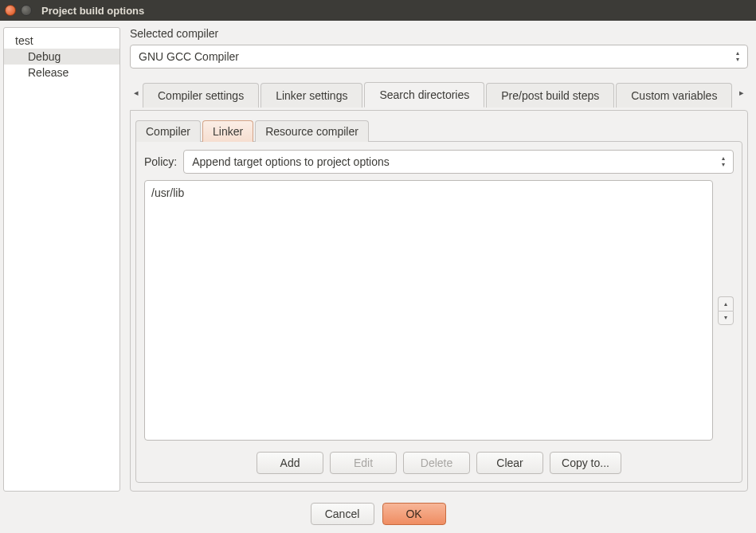  What do you see at coordinates (439, 94) in the screenshot?
I see `main-tabs: Compiler settings Linker settings Search…` at bounding box center [439, 94].